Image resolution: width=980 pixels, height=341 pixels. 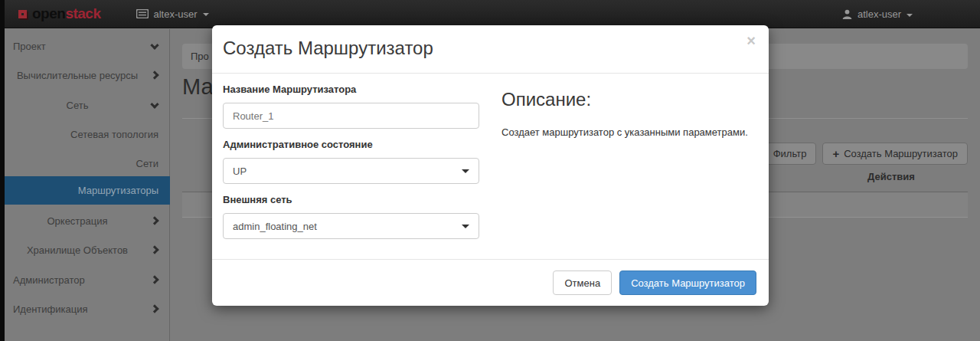 I want to click on router-form: Название Маршрутизатора Административное…, so click(x=351, y=156).